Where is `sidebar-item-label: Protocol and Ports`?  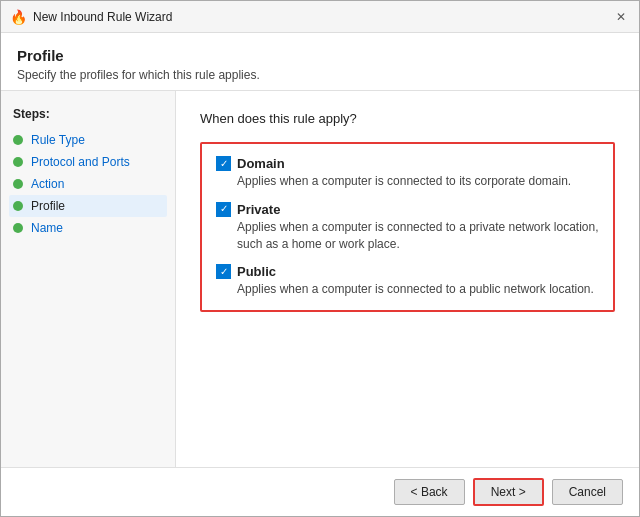
sidebar-item-label: Protocol and Ports is located at coordinates (80, 162).